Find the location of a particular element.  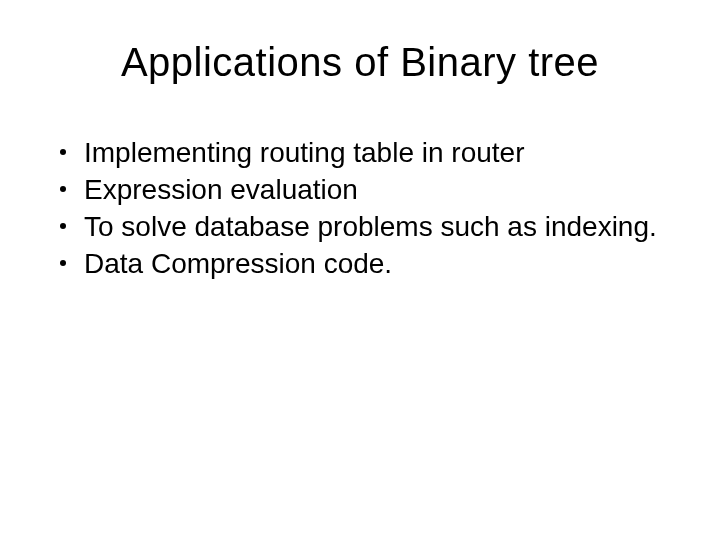

list-item: Expression evaluation is located at coordinates (365, 190).